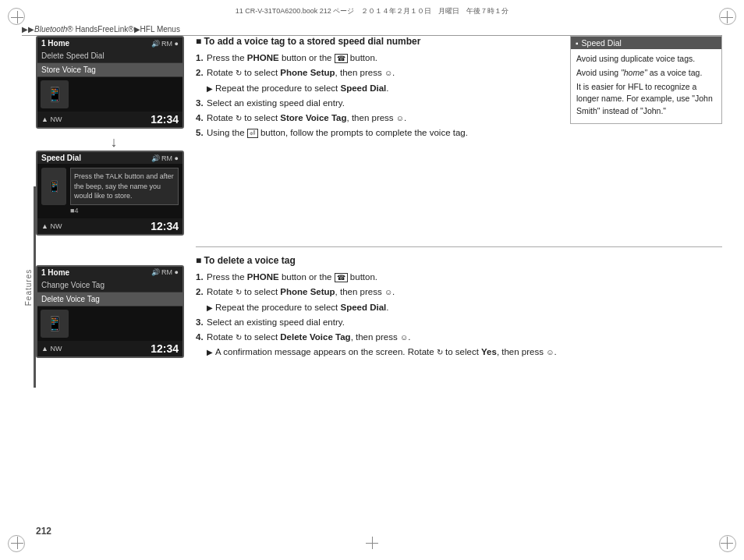 Image resolution: width=744 pixels, height=560 pixels. I want to click on screen3-icons: 🔊 RM ●, so click(165, 272).